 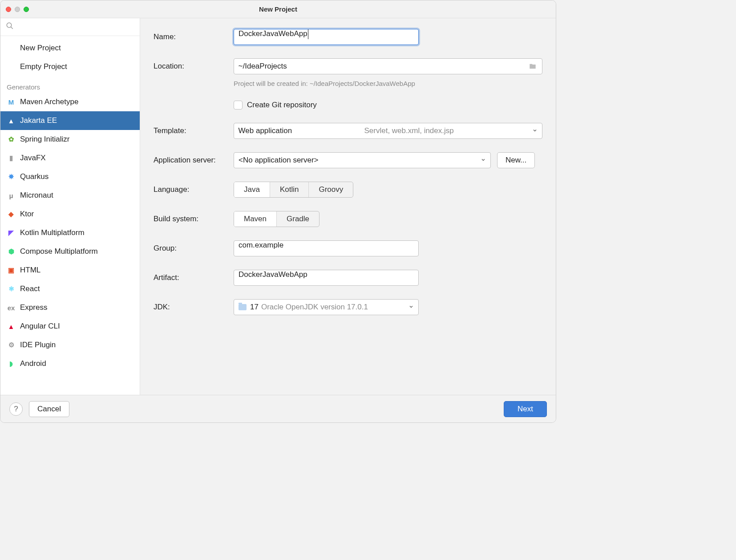 What do you see at coordinates (70, 364) in the screenshot?
I see `sidebar-item-android: ◗Android` at bounding box center [70, 364].